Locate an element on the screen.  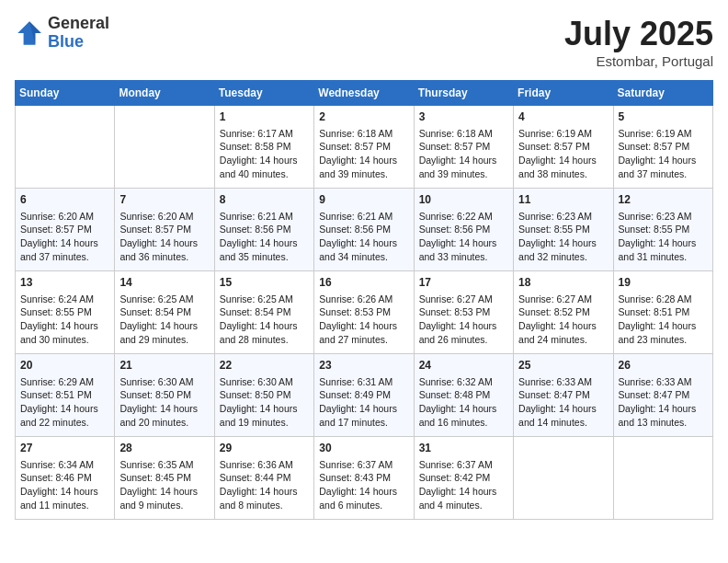
day-number: 27 is located at coordinates (64, 449).